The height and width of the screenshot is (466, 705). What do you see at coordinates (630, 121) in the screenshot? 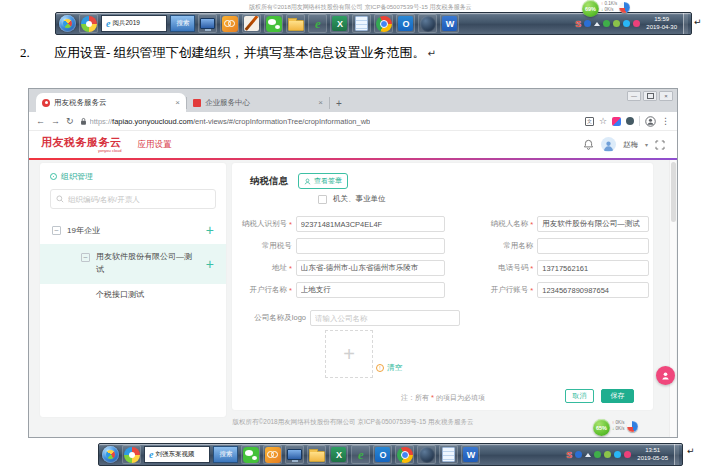
I see `extension-icon-dark` at bounding box center [630, 121].